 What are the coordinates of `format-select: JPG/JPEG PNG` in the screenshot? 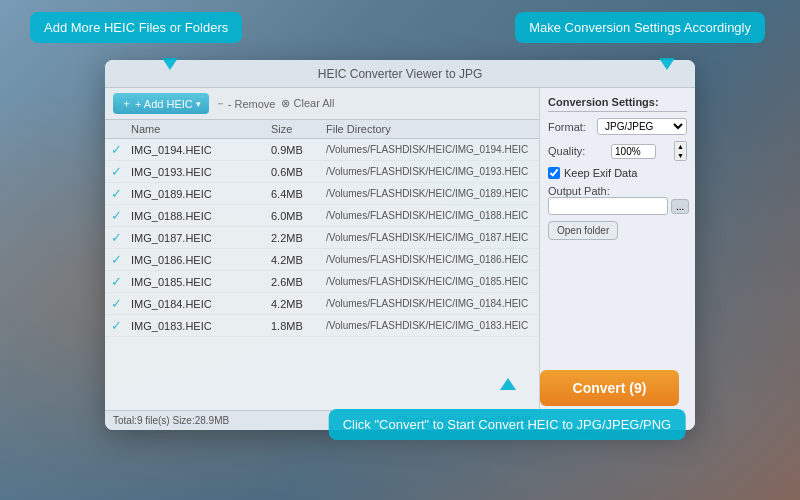 It's located at (642, 126).